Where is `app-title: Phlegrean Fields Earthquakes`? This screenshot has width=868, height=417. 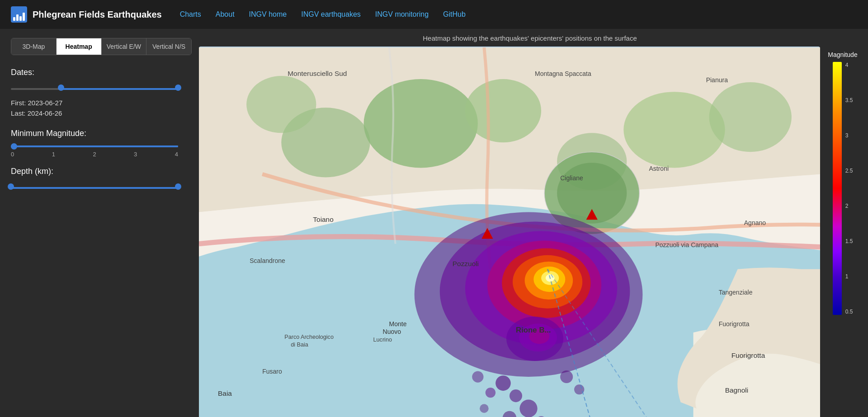
app-title: Phlegrean Fields Earthquakes is located at coordinates (97, 14).